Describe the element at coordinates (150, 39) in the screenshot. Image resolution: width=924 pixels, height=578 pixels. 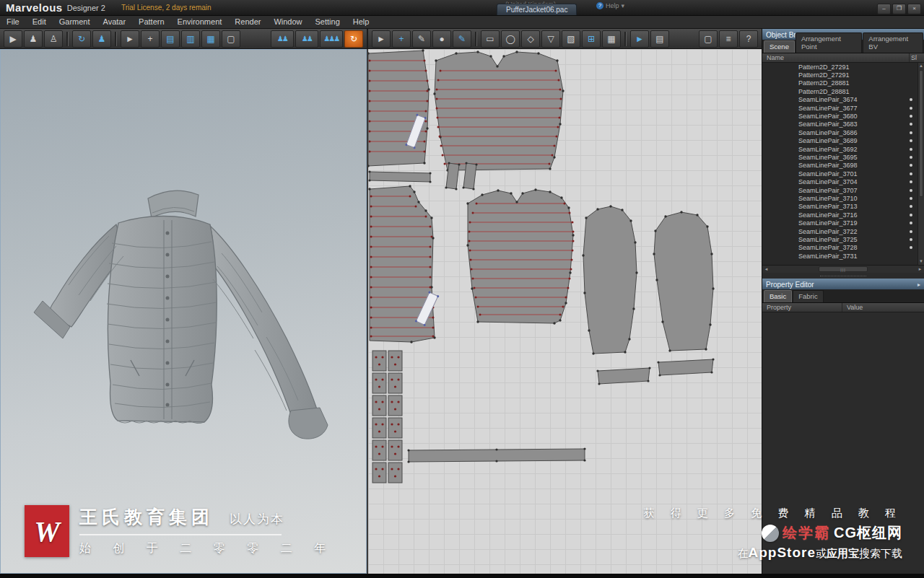
I see `move-gizmo-icon: +` at that location.